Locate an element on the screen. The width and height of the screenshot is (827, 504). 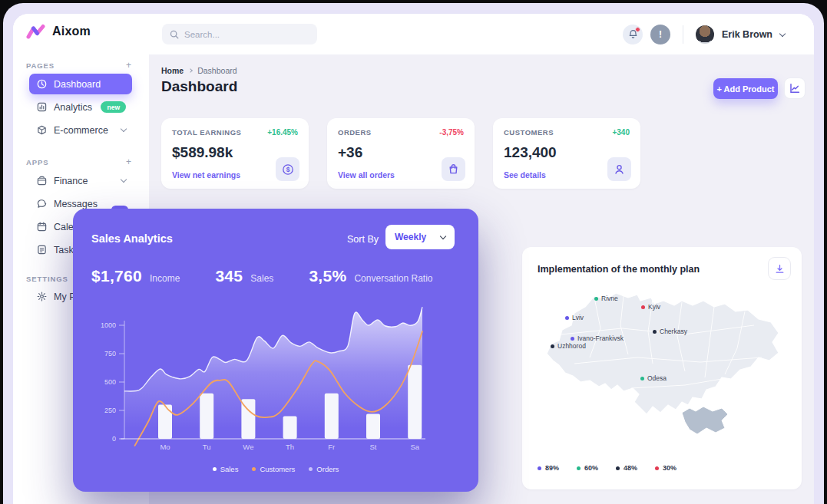
ukraine-map-shape is located at coordinates (662, 365).